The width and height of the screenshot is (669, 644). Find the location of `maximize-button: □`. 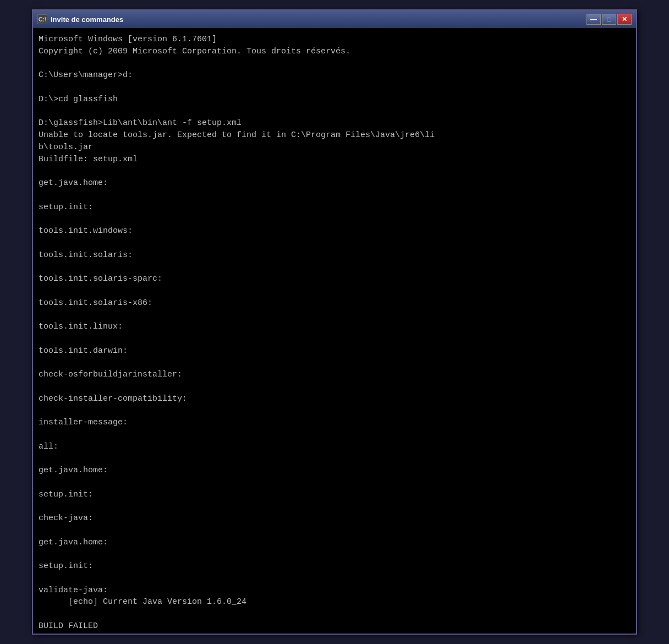

maximize-button: □ is located at coordinates (609, 19).